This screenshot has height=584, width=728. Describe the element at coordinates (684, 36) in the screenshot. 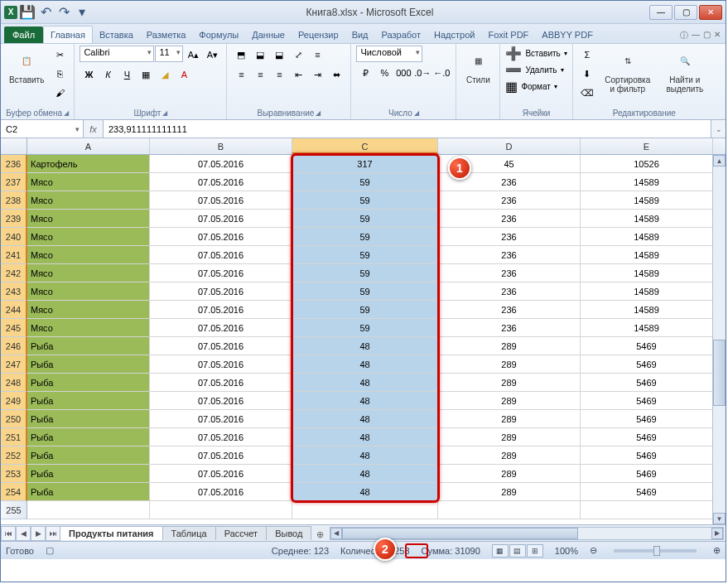

I see `help-button: ⓘ` at that location.